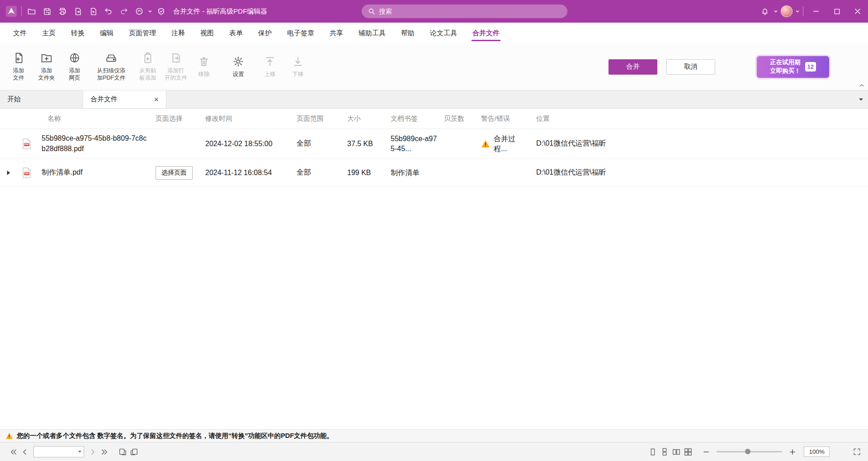 The height and width of the screenshot is (461, 868). Describe the element at coordinates (178, 33) in the screenshot. I see `tab-comment: 注释` at that location.